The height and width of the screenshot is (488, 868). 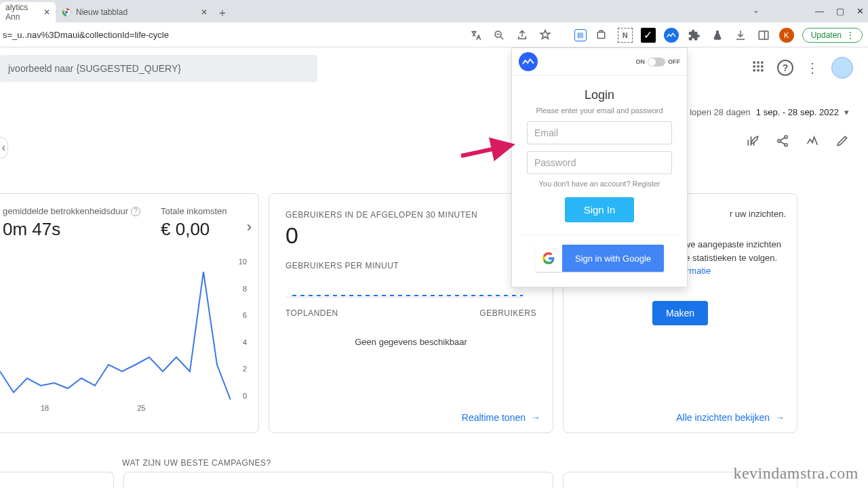 I want to click on line-chart: 1086420 18 25, so click(x=125, y=329).